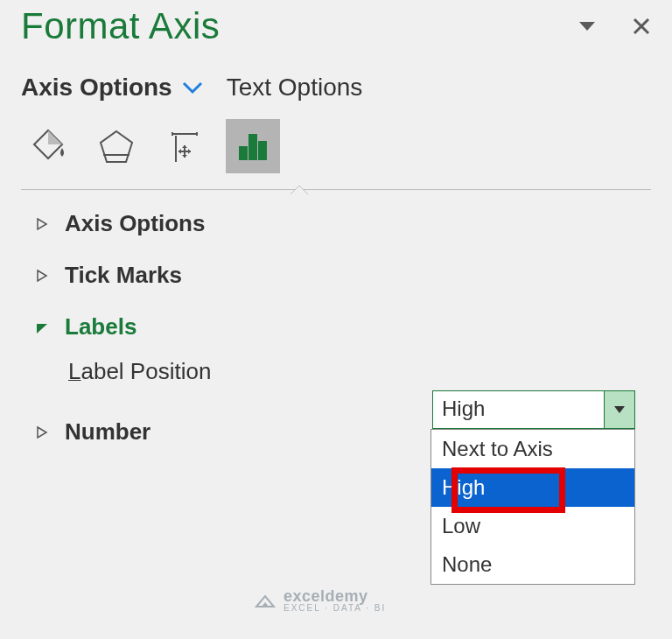  I want to click on section-label: Labels, so click(101, 327).